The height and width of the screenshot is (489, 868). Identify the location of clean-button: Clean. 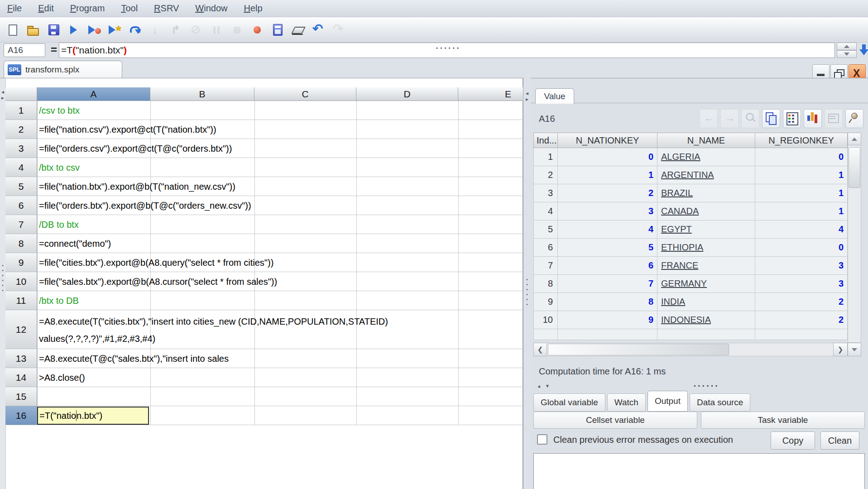
(840, 441).